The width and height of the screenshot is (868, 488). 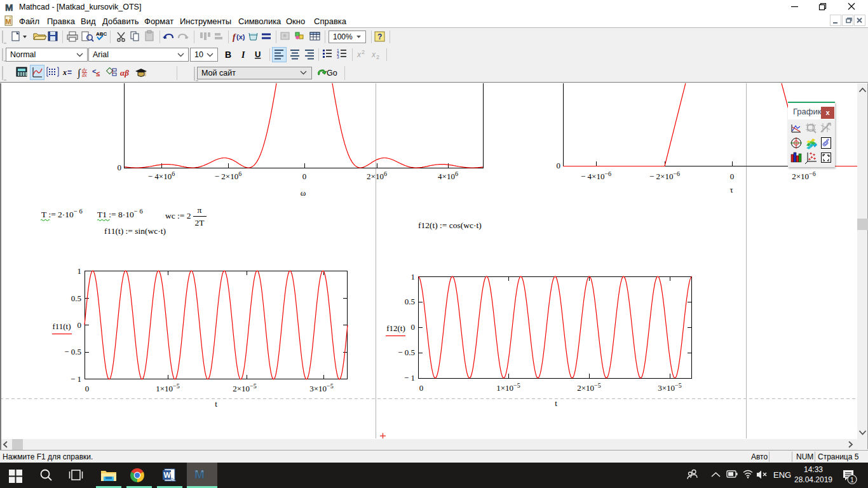 I want to click on svg-text: 2T, so click(x=200, y=222).